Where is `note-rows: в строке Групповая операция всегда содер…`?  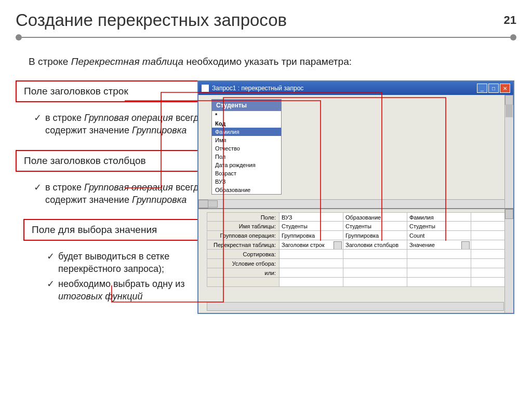
note-rows: в строке Групповая операция всегда содер… is located at coordinates (121, 125).